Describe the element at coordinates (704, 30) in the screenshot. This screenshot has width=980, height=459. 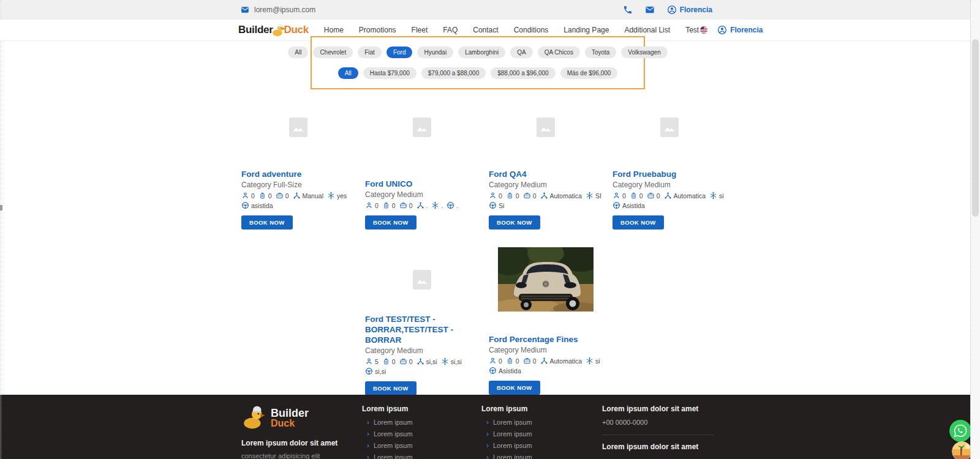
I see `language-flag-icon` at that location.